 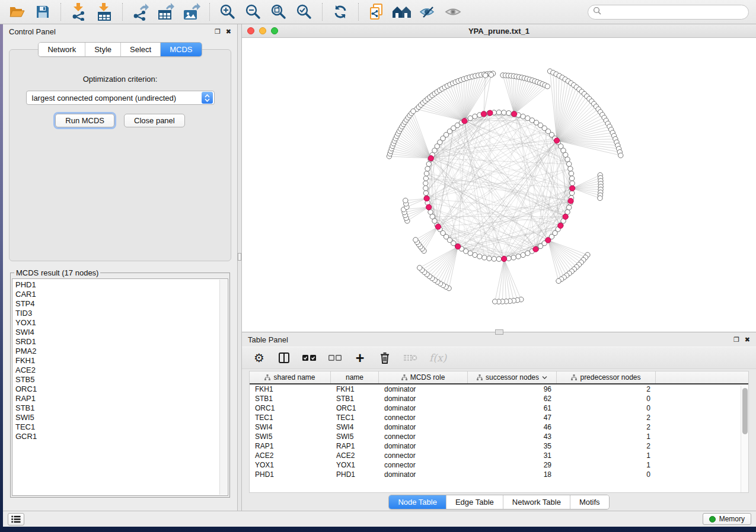 What do you see at coordinates (251, 31) in the screenshot?
I see `window-close-icon` at bounding box center [251, 31].